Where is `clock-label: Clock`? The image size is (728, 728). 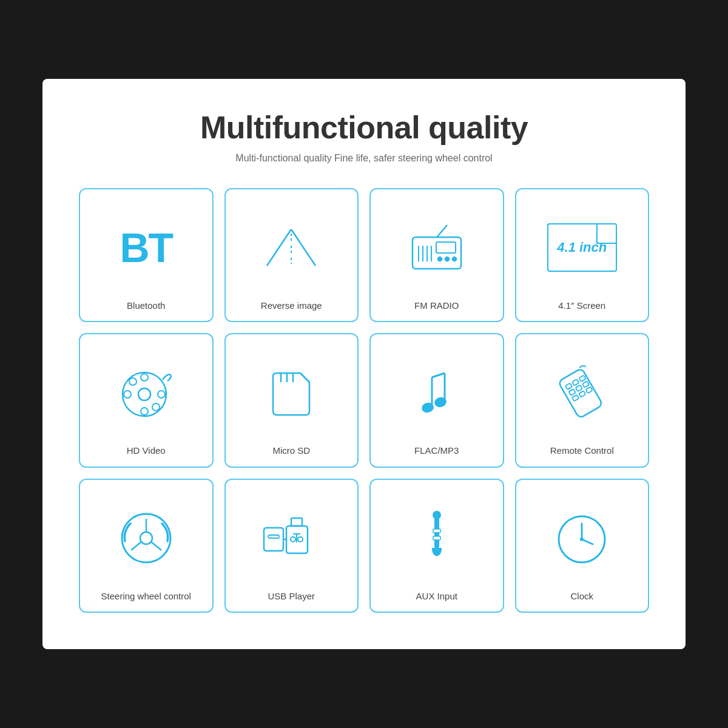
clock-label: Clock is located at coordinates (582, 596).